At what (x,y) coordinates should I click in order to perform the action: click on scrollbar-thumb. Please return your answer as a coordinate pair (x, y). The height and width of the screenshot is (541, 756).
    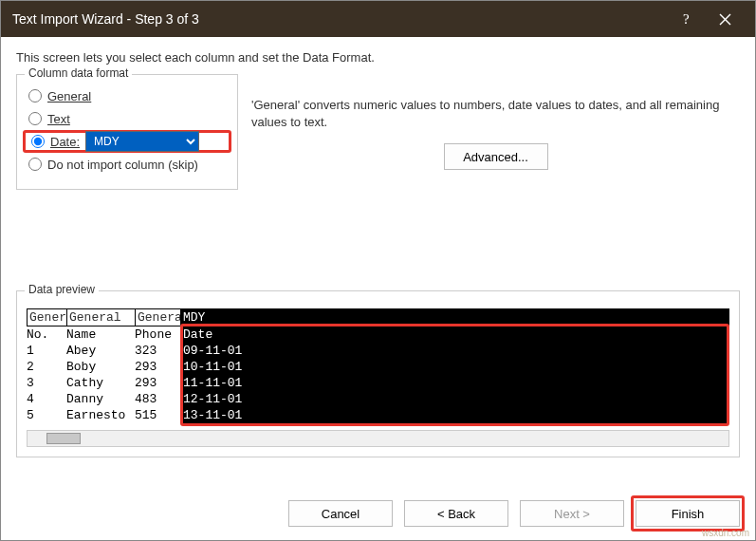
    Looking at the image, I should click on (64, 438).